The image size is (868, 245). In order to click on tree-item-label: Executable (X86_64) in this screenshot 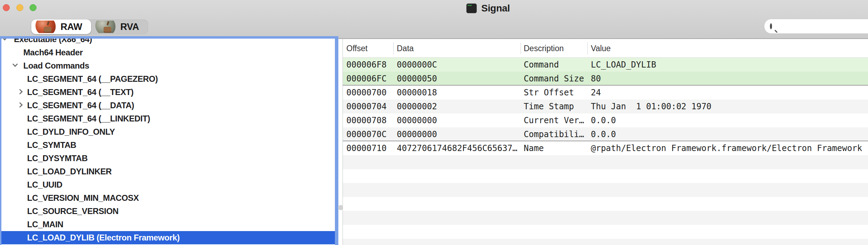, I will do `click(53, 42)`.